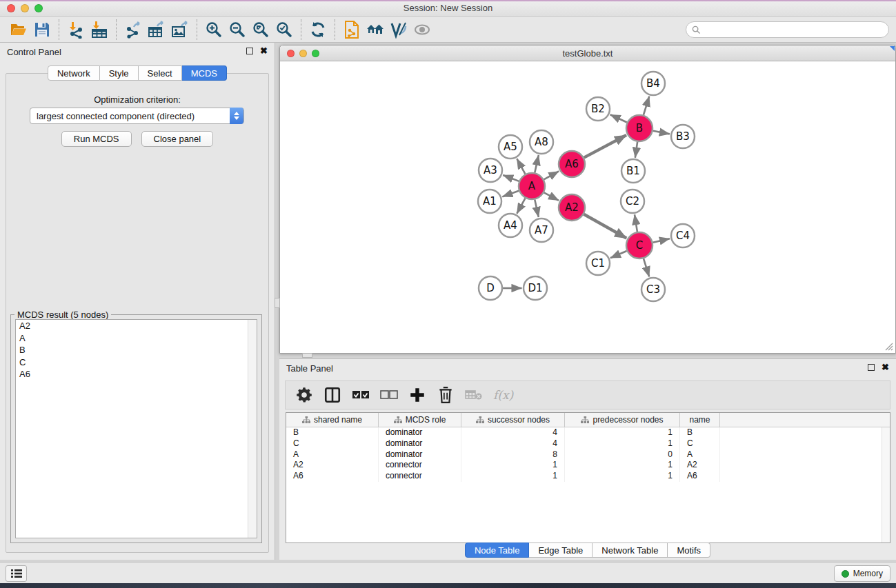 The image size is (896, 588). What do you see at coordinates (137, 338) in the screenshot?
I see `result-list-item: A` at bounding box center [137, 338].